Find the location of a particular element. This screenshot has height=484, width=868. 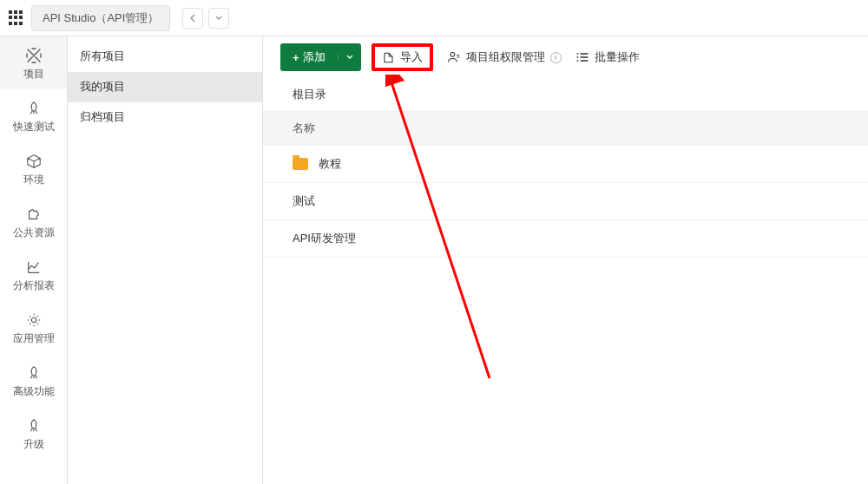

batch-button: 批量操作 is located at coordinates (608, 57).